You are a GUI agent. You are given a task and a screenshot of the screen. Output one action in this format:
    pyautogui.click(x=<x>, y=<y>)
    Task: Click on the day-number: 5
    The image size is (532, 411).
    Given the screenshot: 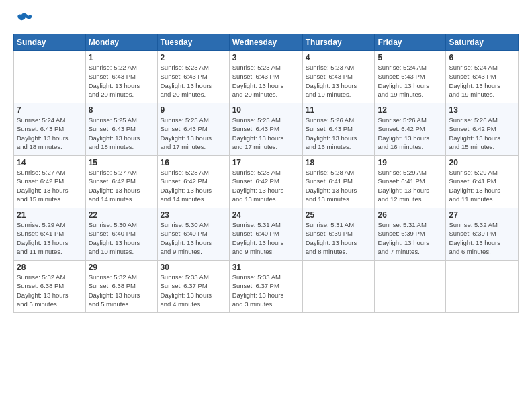 What is the action you would take?
    pyautogui.click(x=410, y=58)
    